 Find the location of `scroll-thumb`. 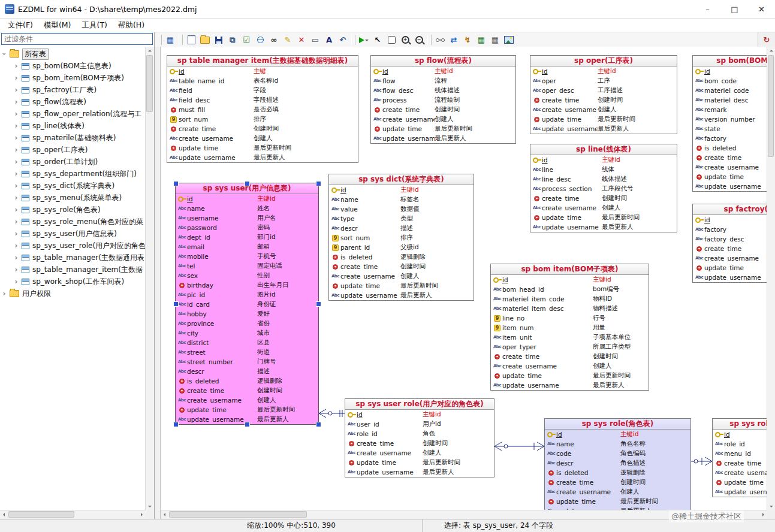

scroll-thumb is located at coordinates (771, 106).